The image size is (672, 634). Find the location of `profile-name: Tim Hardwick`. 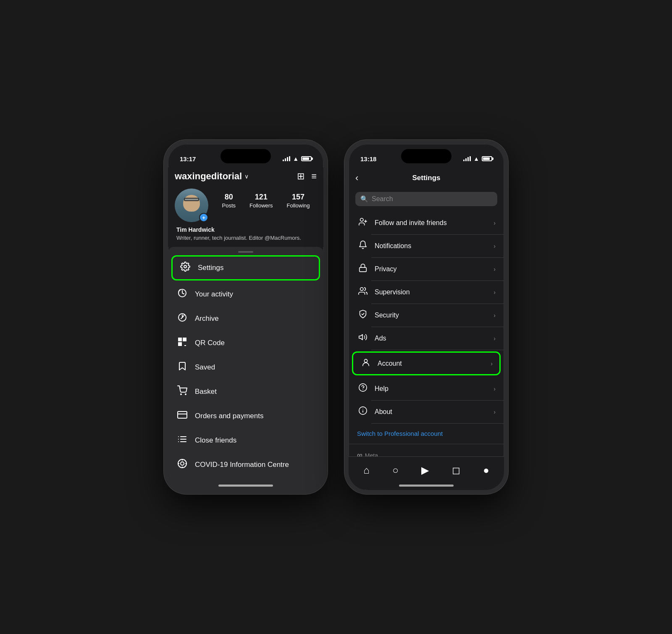

profile-name: Tim Hardwick is located at coordinates (246, 230).